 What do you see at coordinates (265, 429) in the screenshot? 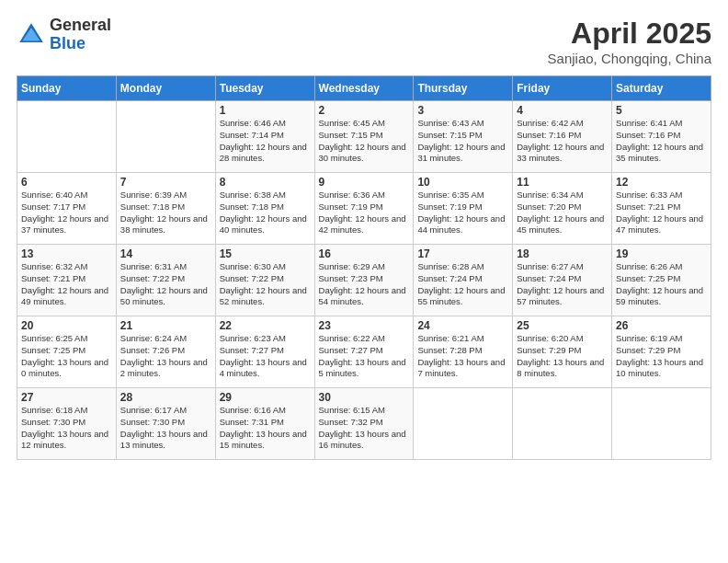
I see `day-info: Sunrise: 6:16 AM Sunset: 7:31 PM Dayligh…` at bounding box center [265, 429].